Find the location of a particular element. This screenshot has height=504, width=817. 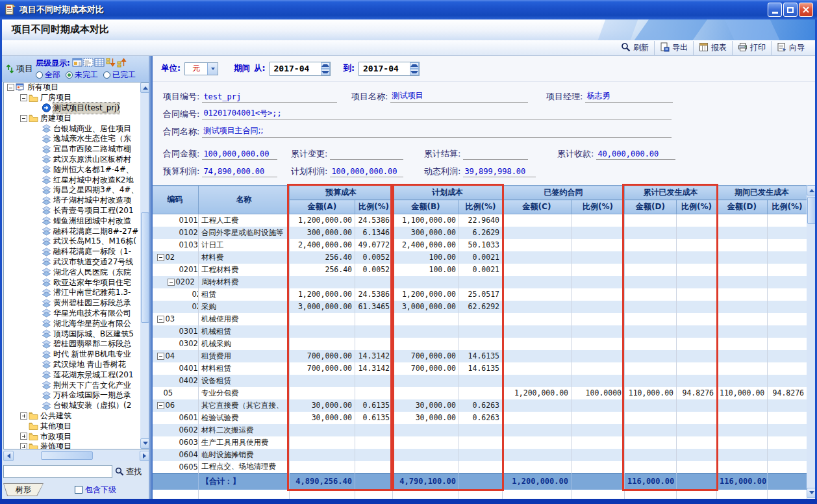

table-row: 020采购3,000,000.0061.34653,000,000.0062.6… is located at coordinates (479, 307).